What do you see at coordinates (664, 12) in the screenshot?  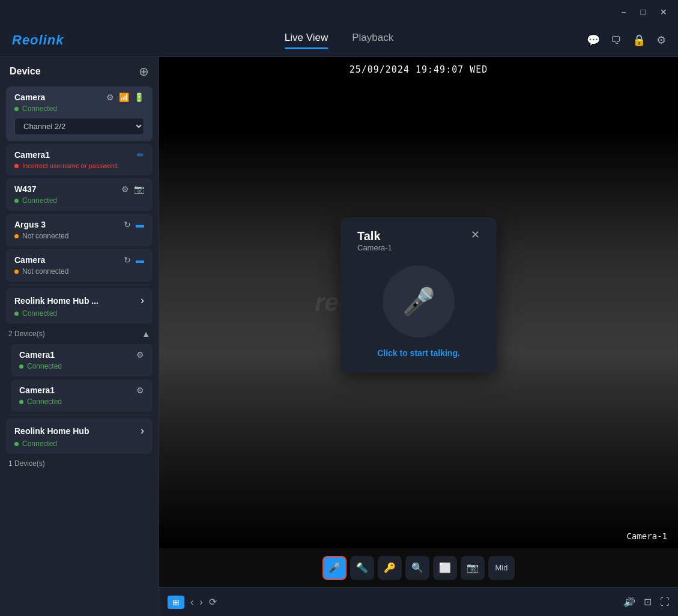 I see `close-button: ✕` at bounding box center [664, 12].